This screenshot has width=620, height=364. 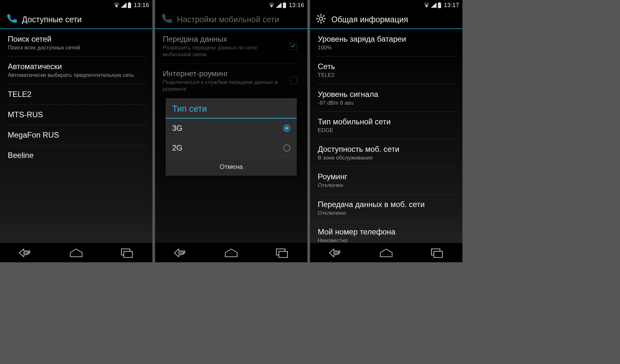 What do you see at coordinates (76, 70) in the screenshot?
I see `list-item-auto: Автоматически Автоматически выбирать пре…` at bounding box center [76, 70].